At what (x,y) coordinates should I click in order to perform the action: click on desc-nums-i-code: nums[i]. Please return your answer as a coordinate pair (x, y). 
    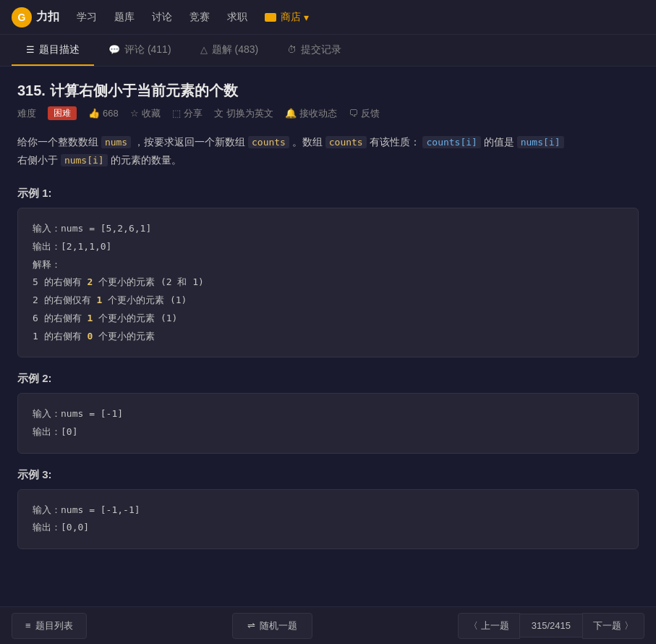
    Looking at the image, I should click on (541, 142).